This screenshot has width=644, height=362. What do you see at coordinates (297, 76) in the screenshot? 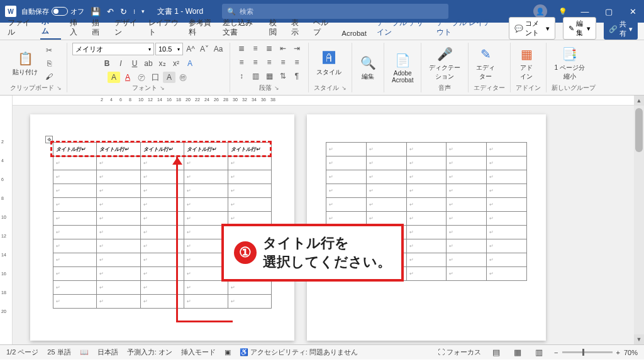
I see `show-marks-icon: ¶` at bounding box center [297, 76].